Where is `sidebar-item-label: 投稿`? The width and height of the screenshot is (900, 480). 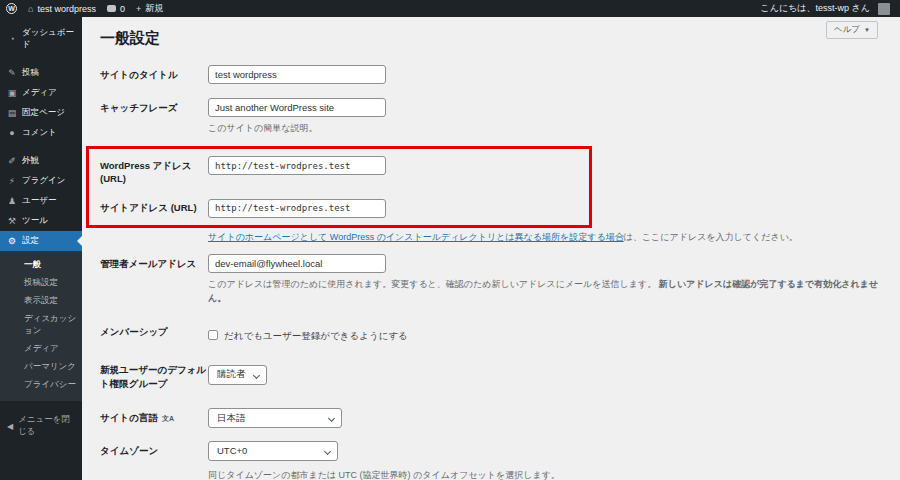
sidebar-item-label: 投稿 is located at coordinates (30, 73).